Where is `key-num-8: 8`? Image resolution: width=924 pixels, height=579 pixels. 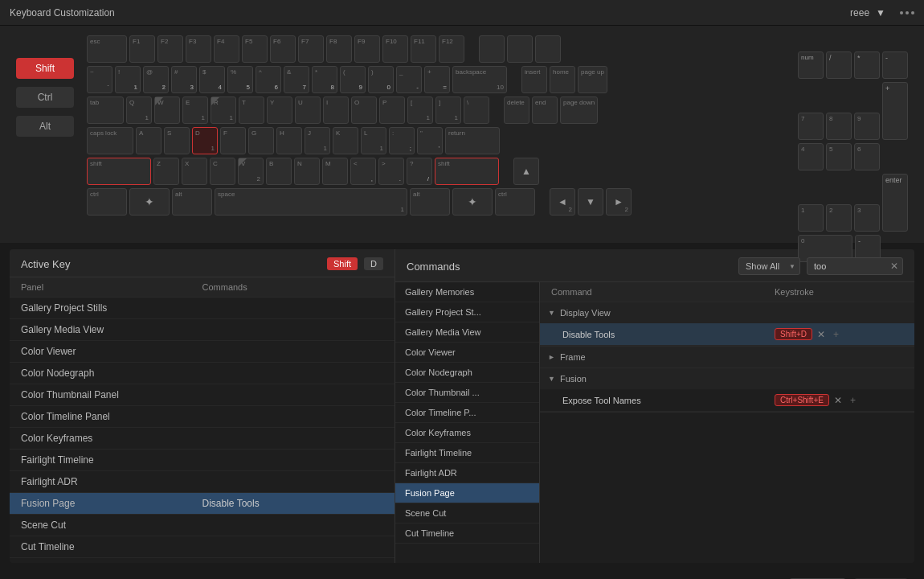
key-num-8: 8 is located at coordinates (839, 126).